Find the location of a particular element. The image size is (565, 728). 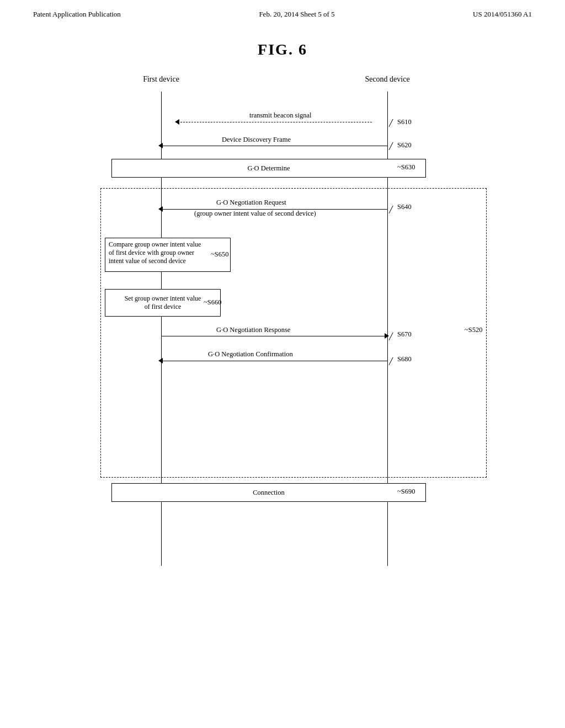

s630-step: ~S630 is located at coordinates (406, 168).